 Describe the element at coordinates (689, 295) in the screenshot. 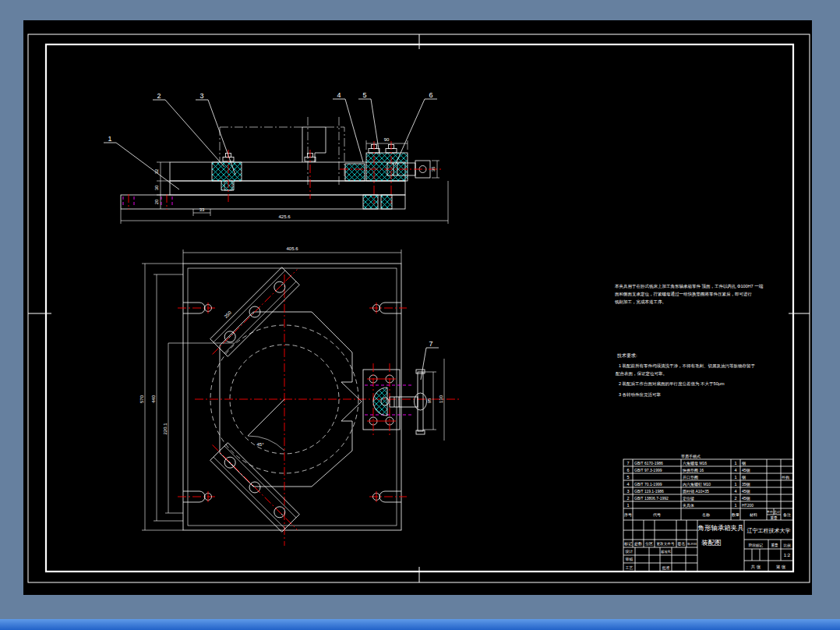

I see `notes-paragraph: 本夹具用于在卧式铣床上加工角形轴承箱零件 顶面，工件以内孔 Φ100H7 一端 …` at that location.